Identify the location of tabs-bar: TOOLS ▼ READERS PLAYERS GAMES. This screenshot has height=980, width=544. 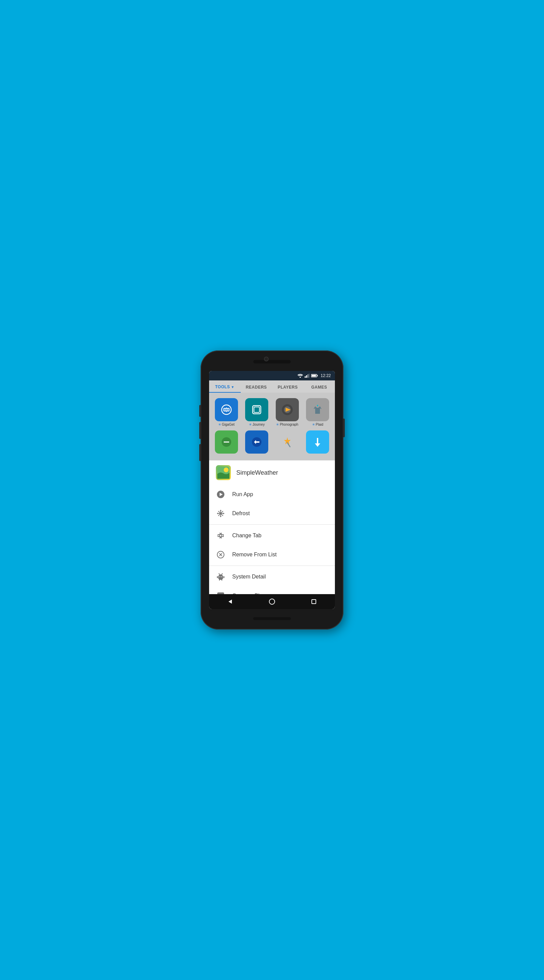
(272, 387).